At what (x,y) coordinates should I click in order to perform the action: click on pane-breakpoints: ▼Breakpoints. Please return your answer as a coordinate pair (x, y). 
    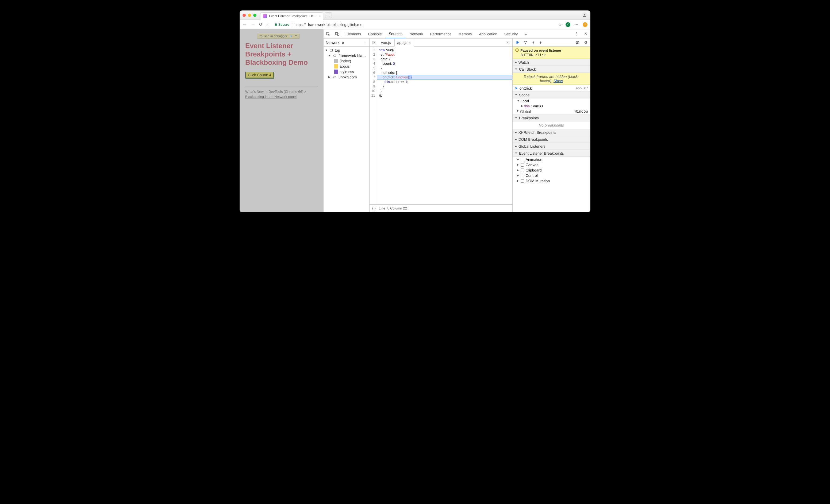
    Looking at the image, I should click on (551, 118).